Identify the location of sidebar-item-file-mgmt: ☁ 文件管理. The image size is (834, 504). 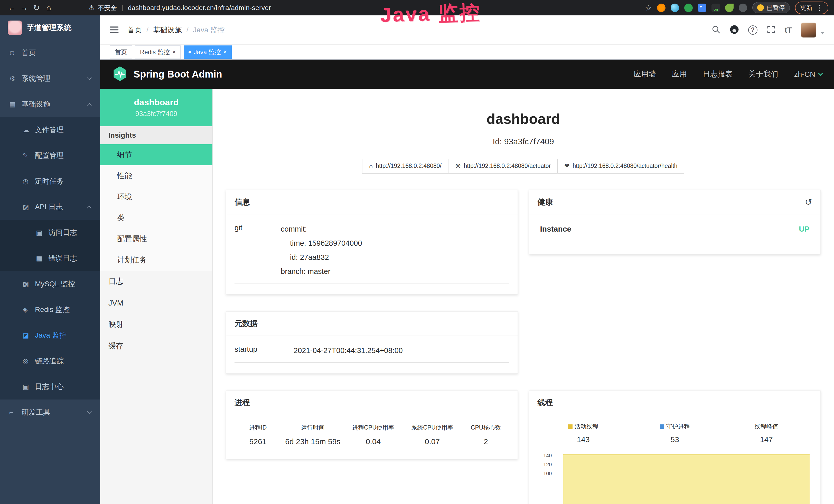
(50, 130).